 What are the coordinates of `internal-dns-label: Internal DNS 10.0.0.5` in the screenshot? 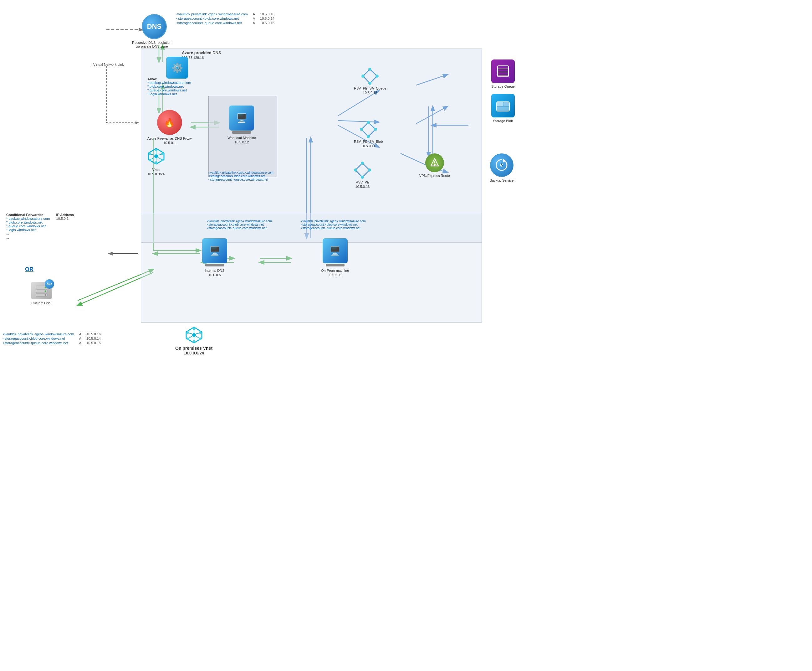 It's located at (215, 273).